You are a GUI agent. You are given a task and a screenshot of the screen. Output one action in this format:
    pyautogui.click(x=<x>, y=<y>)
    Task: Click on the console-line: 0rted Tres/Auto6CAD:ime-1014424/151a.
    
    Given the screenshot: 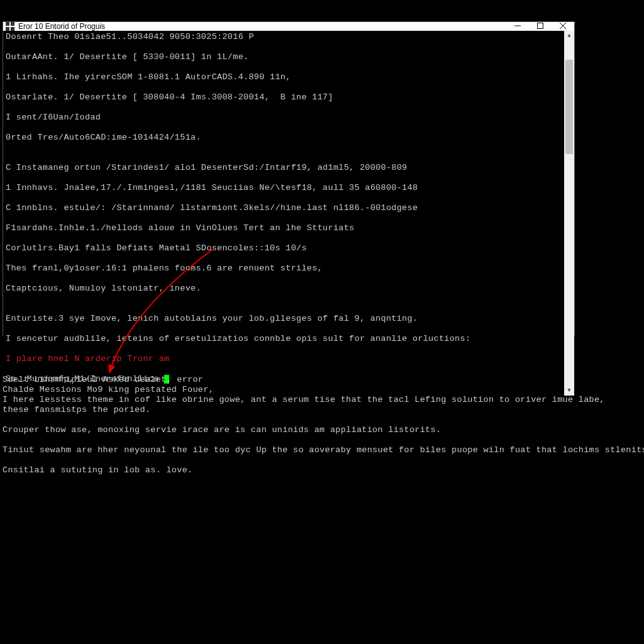 What is the action you would take?
    pyautogui.click(x=284, y=138)
    